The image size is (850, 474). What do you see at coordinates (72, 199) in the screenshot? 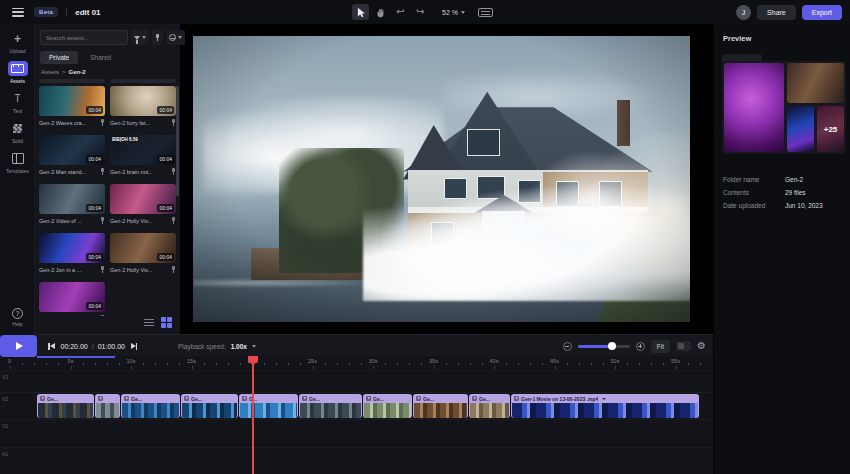
I see `asset-thumbnail: 00:04` at bounding box center [72, 199].